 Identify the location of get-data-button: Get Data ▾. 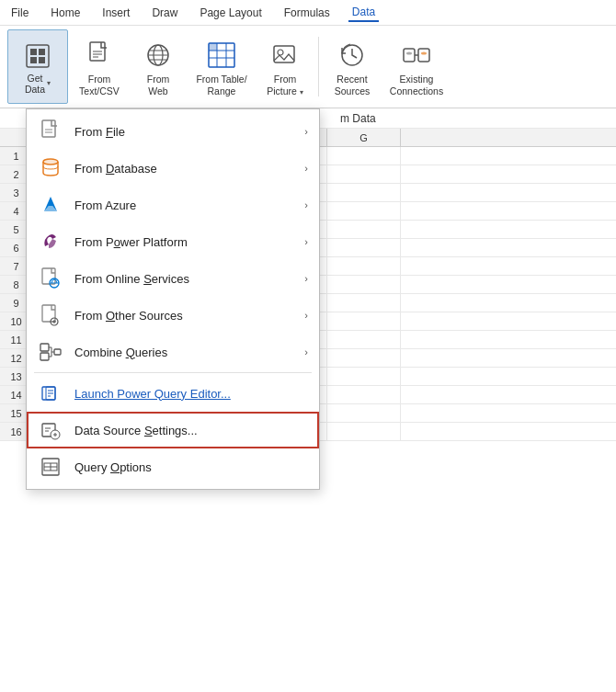
(38, 66).